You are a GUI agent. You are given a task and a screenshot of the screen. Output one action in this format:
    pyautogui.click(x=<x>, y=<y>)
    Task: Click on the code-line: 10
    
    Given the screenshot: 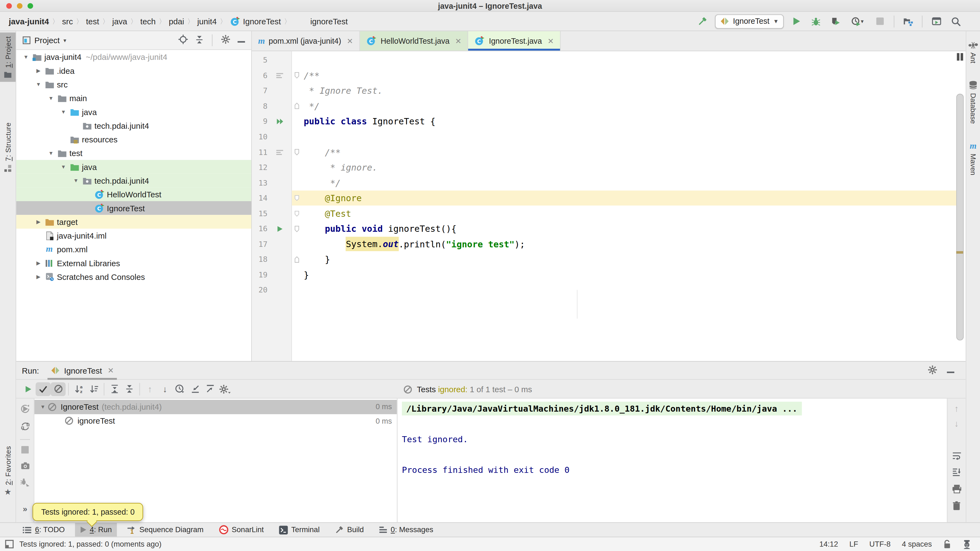 What is the action you would take?
    pyautogui.click(x=604, y=137)
    